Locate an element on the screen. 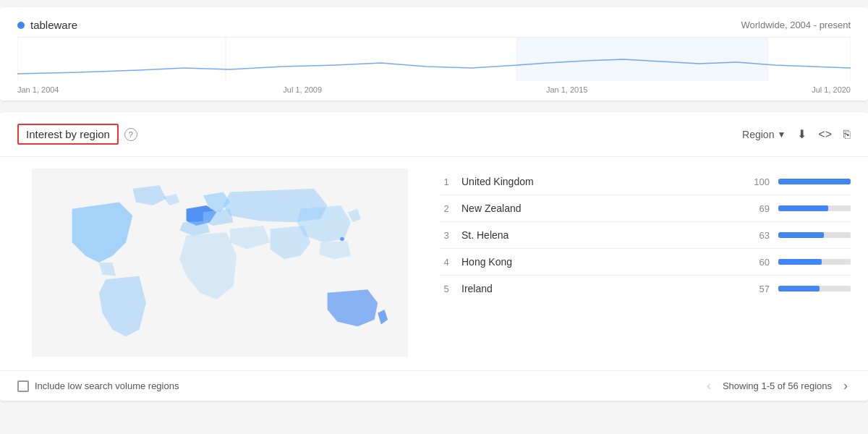 The image size is (868, 434). search-term-row: tableware Worldwide, 2004 - present is located at coordinates (434, 25).